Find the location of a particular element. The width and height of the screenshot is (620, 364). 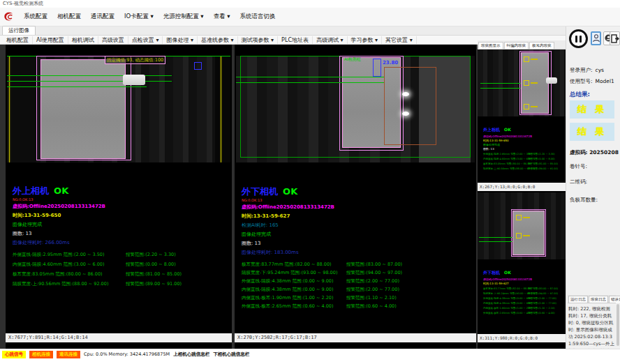

mini-camera-view-1: 外上相机 OK 虚拟码:Offline2025020813313472B 时间:… is located at coordinates (522, 116).